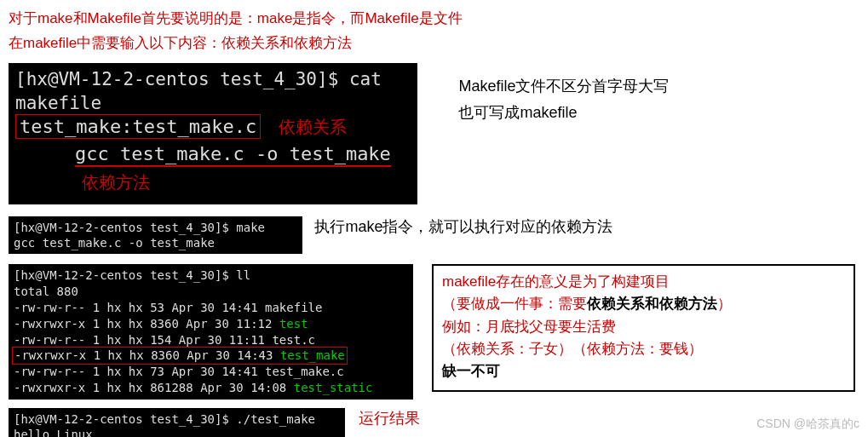 The image size is (868, 437). I want to click on term3-total: total 880, so click(211, 291).